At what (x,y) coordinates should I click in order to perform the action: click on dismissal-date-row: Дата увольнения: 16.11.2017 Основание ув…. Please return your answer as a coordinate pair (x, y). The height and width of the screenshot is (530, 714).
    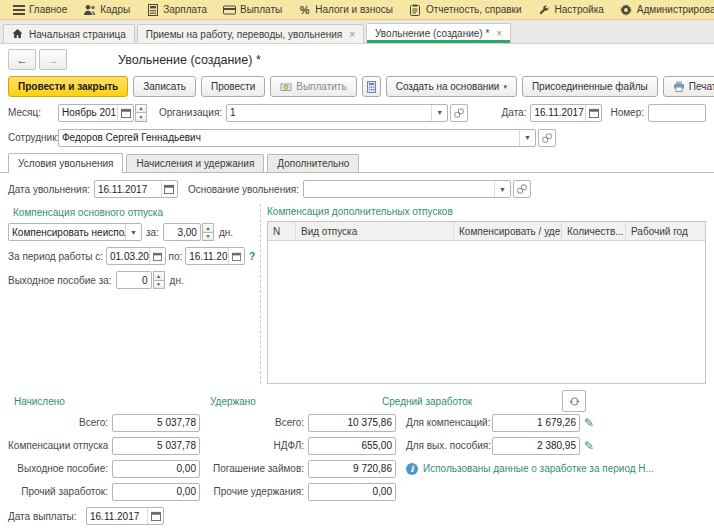
    Looking at the image, I should click on (357, 189).